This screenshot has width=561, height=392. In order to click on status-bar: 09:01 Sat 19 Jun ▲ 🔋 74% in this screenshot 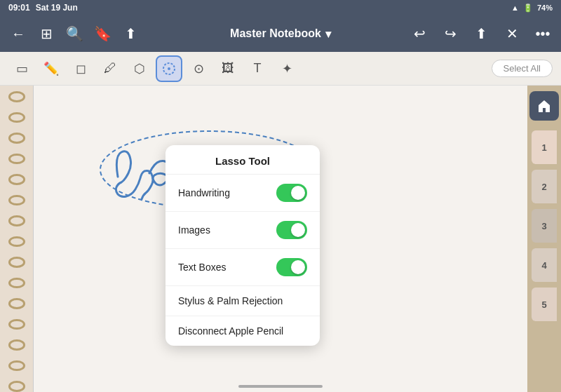, I will do `click(280, 8)`.